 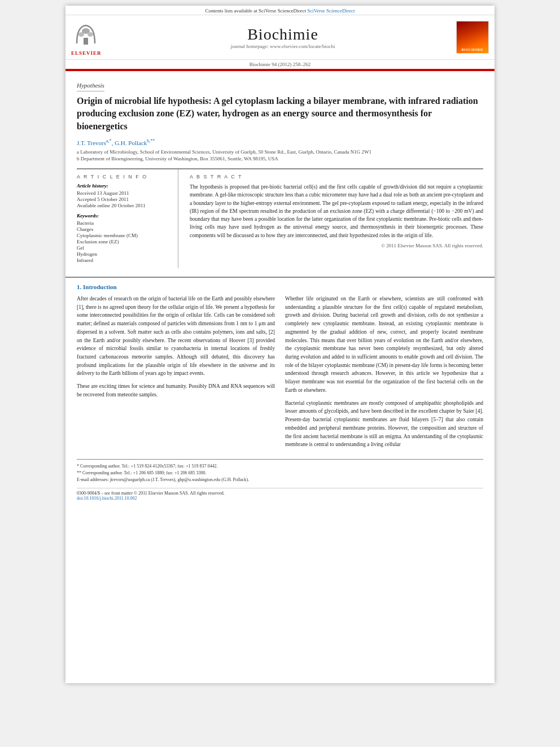 What do you see at coordinates (283, 34) in the screenshot?
I see `journal-name: Biochimie` at bounding box center [283, 34].